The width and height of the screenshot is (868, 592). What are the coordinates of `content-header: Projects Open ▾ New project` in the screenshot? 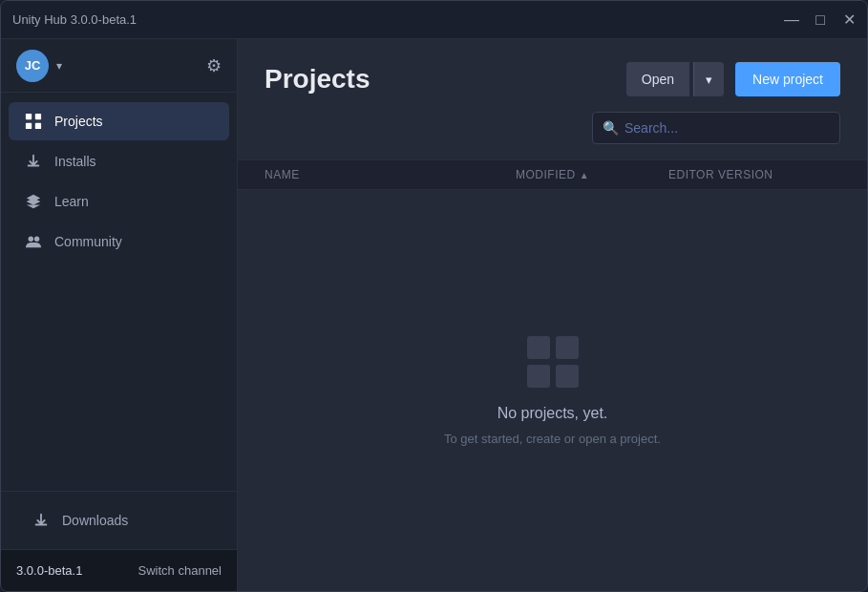 It's located at (552, 75).